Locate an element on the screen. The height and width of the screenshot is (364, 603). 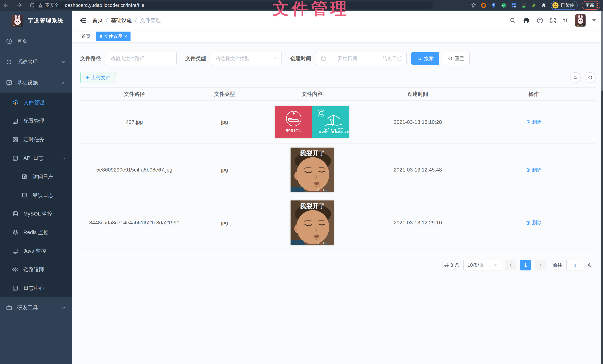
date-range-picker: 开始日期 - 结束日期 is located at coordinates (361, 58).